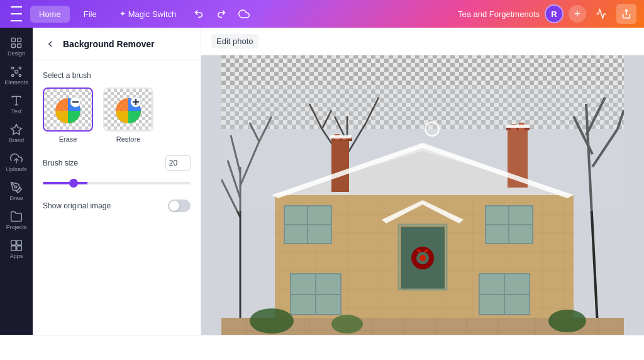  Describe the element at coordinates (221, 14) in the screenshot. I see `redo-button` at that location.